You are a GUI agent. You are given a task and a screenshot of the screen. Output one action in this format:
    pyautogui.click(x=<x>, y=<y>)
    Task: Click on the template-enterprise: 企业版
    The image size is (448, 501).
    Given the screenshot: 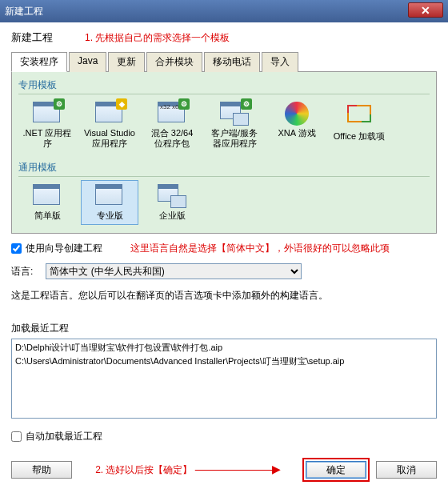 What is the action you would take?
    pyautogui.click(x=172, y=202)
    